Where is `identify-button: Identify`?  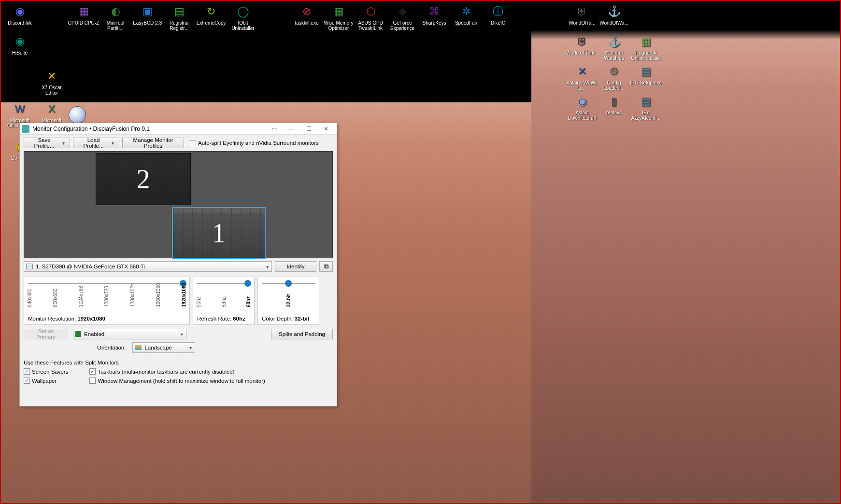 identify-button: Identify is located at coordinates (296, 266).